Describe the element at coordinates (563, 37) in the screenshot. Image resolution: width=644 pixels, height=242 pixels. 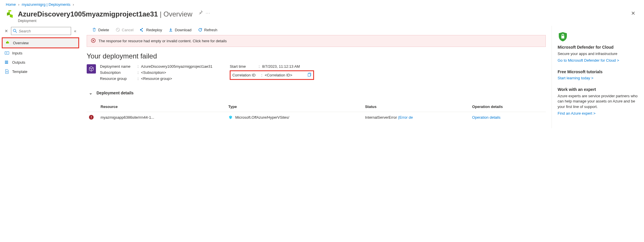
I see `shield-icon` at that location.